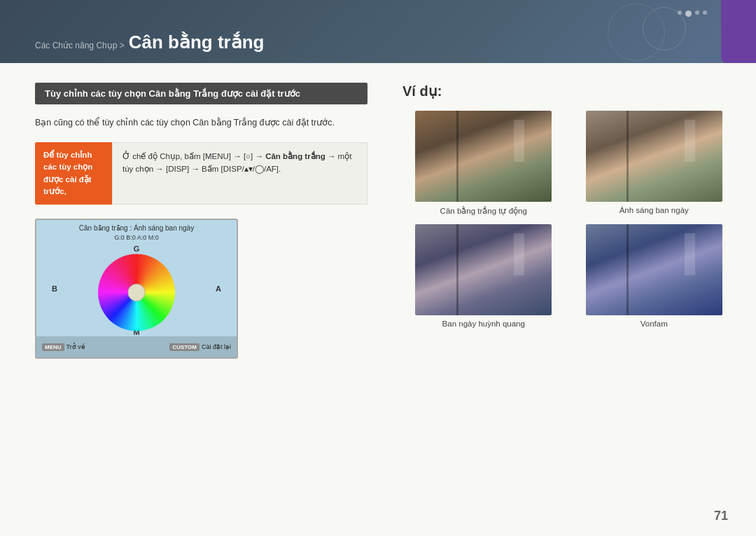  What do you see at coordinates (721, 516) in the screenshot?
I see `page-number: 71` at bounding box center [721, 516].